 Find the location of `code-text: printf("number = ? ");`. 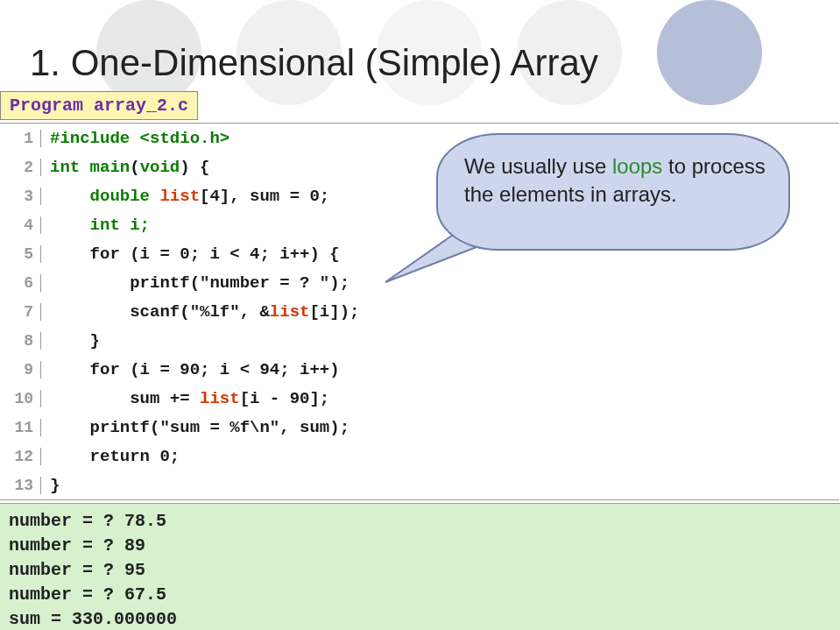

code-text: printf("number = ? "); is located at coordinates (240, 283).